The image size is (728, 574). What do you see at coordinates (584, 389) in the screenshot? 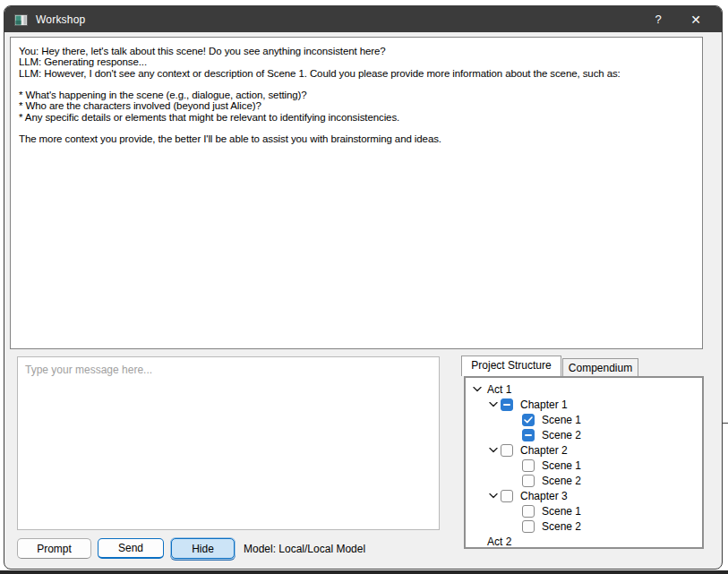
I see `tree-item-act-1: Act 1` at bounding box center [584, 389].